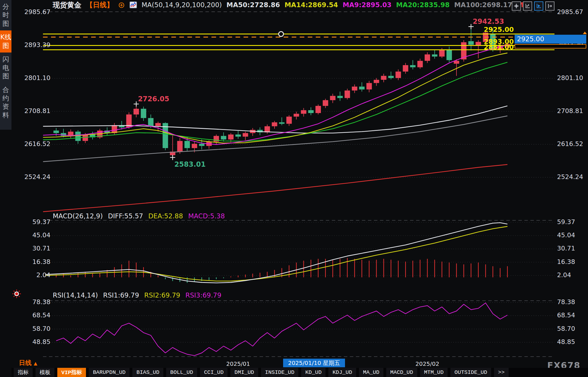 This screenshot has height=377, width=588. Describe the element at coordinates (566, 302) in the screenshot. I see `axis-label: 78.38` at that location.